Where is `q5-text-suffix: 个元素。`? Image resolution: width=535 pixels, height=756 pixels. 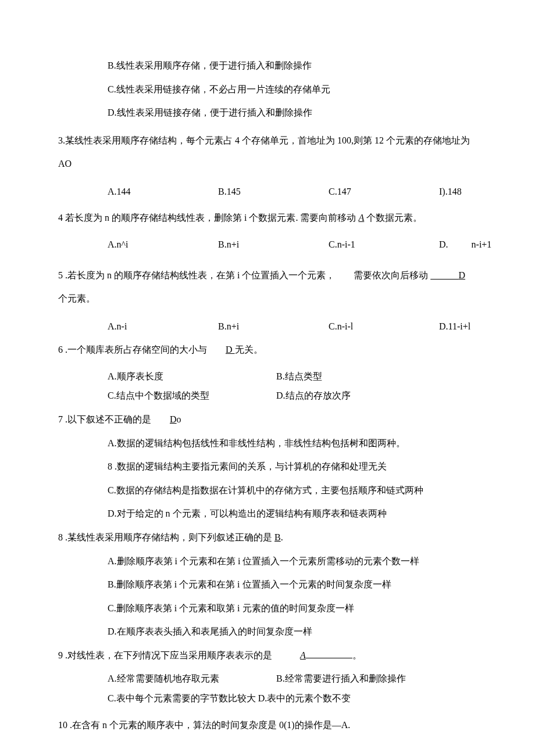
q5-text-suffix: 个元素。 is located at coordinates (77, 299).